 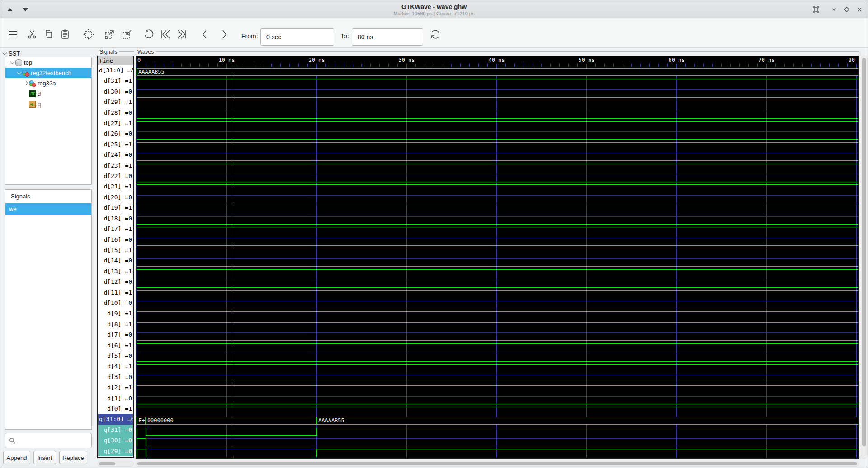 What do you see at coordinates (116, 145) in the screenshot?
I see `signal-name-row: d[25] =1` at bounding box center [116, 145].